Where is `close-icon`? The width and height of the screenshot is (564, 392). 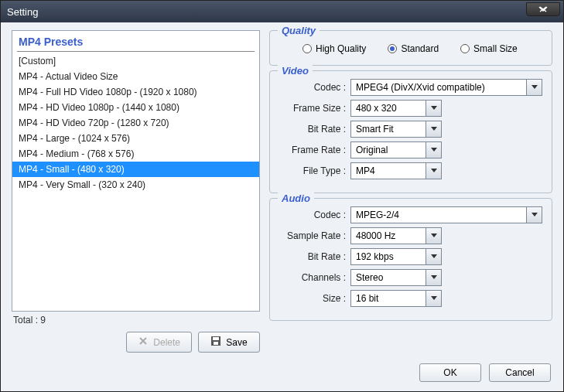 close-icon is located at coordinates (543, 9).